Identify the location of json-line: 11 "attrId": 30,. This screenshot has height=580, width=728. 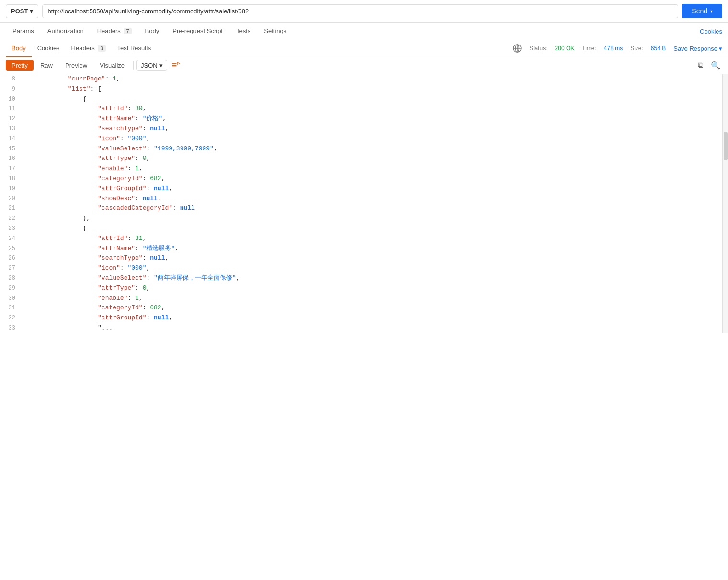
(361, 109).